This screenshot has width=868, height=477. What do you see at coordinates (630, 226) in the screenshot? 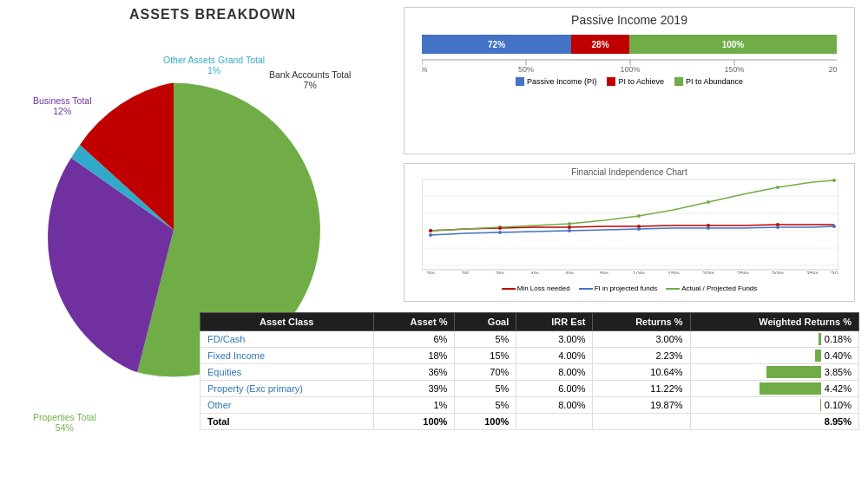
I see `fi-chart-svg: 2% 28' 3% 4% 4% 5% 10% 15% 20% 25% 30% 3…` at bounding box center [630, 226].